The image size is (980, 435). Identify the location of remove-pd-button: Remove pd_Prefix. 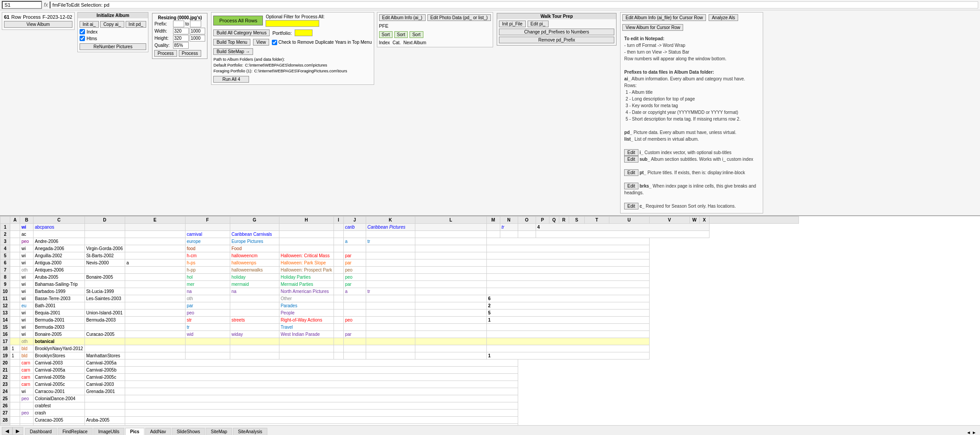
(557, 40).